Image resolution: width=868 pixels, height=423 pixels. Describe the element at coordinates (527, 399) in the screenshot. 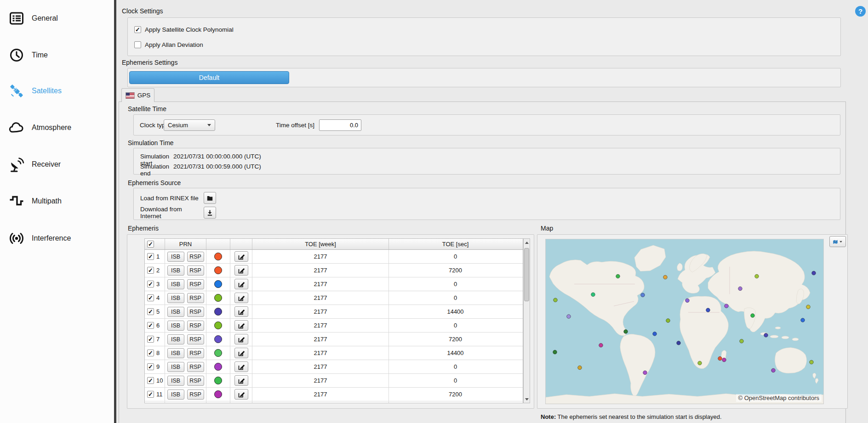

I see `scroll-down-icon` at that location.